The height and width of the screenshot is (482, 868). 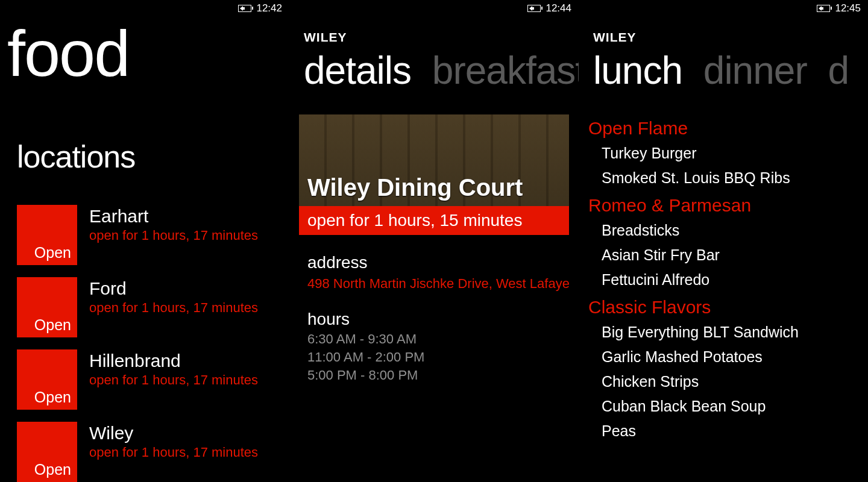 I want to click on hub-section-title: locations, so click(x=76, y=157).